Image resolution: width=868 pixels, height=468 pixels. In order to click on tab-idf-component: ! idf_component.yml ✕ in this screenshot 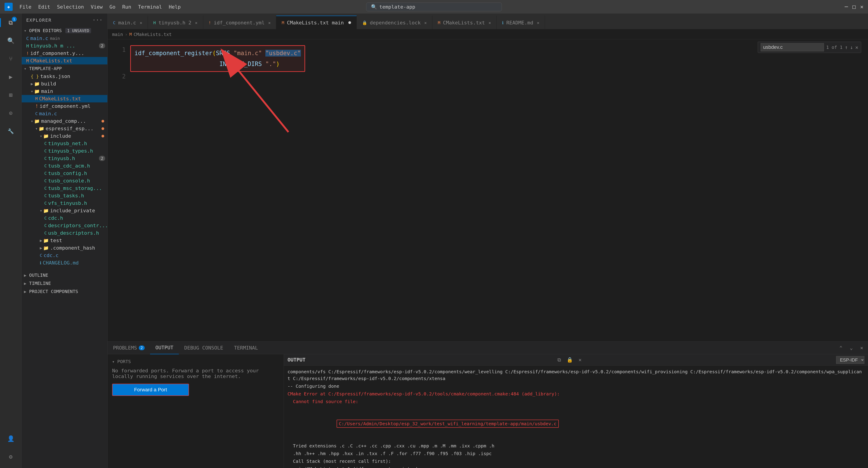, I will do `click(240, 22)`.